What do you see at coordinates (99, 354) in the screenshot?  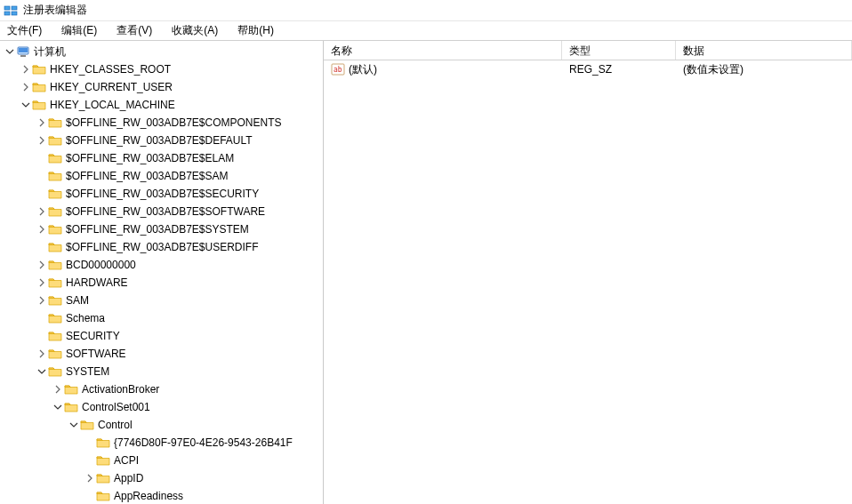 I see `tree-node-label: SOFTWARE` at bounding box center [99, 354].